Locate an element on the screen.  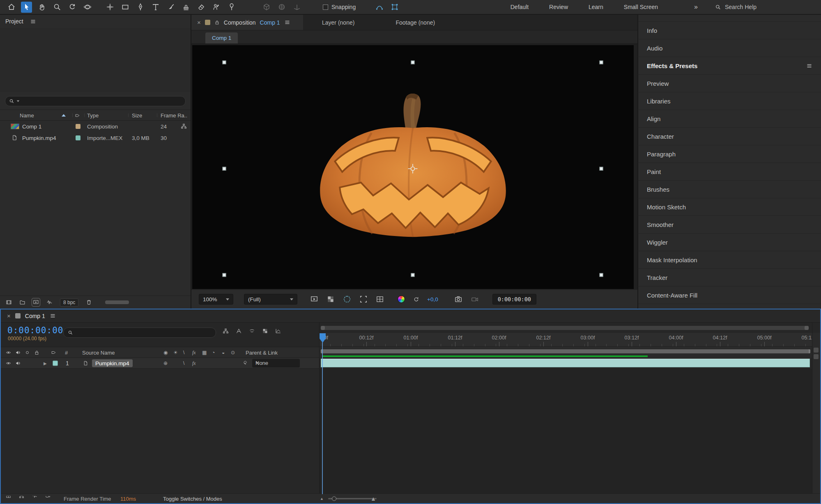
selection-handle-bottom-center is located at coordinates (413, 275).